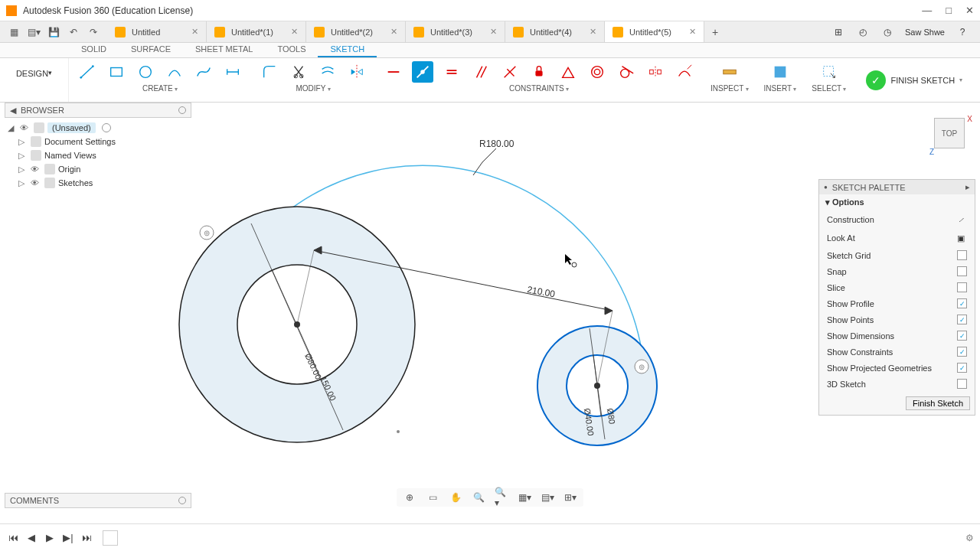 The image size is (980, 551). What do you see at coordinates (31, 538) in the screenshot?
I see `timeline-back: ◀` at bounding box center [31, 538].